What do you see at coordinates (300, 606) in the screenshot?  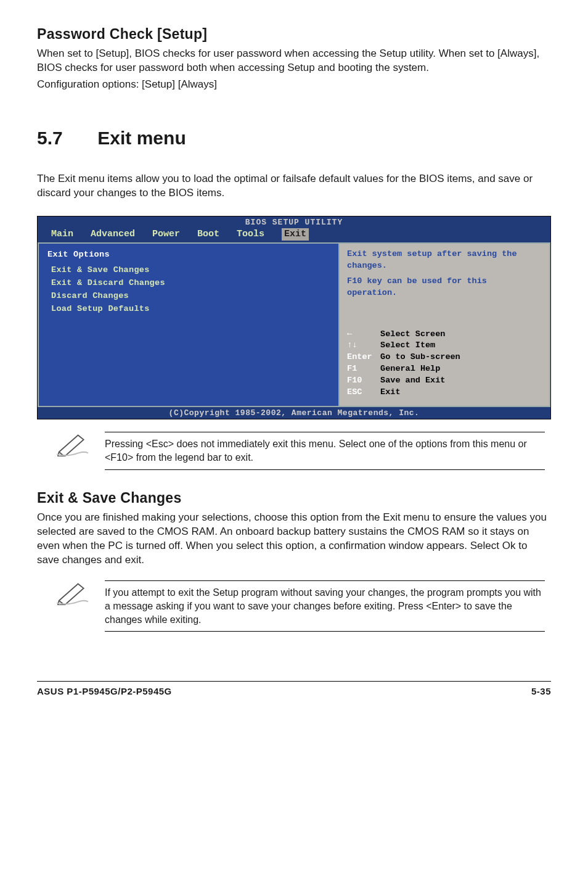 I see `note-block-2: If you attempt to exit the Setup program…` at bounding box center [300, 606].